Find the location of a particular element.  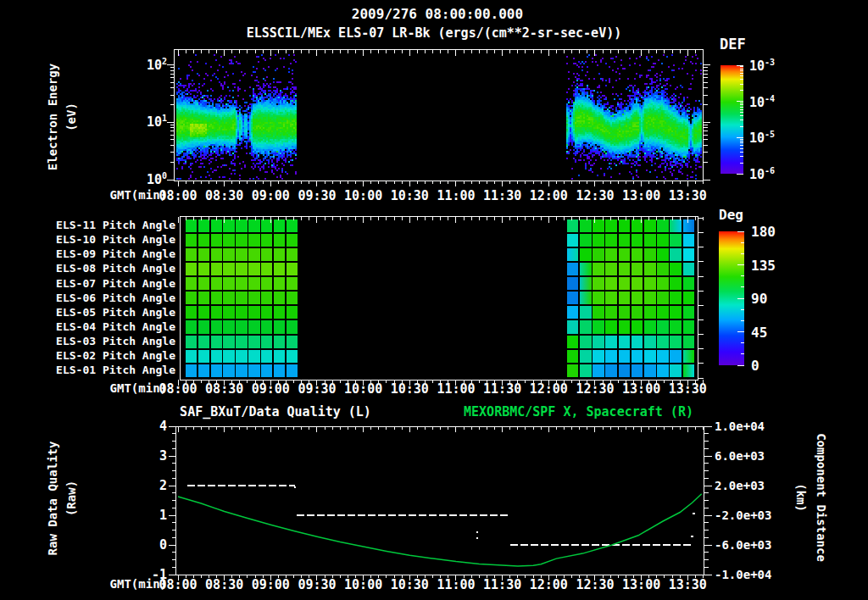

energy-tick-label-exp: 0 is located at coordinates (164, 176).